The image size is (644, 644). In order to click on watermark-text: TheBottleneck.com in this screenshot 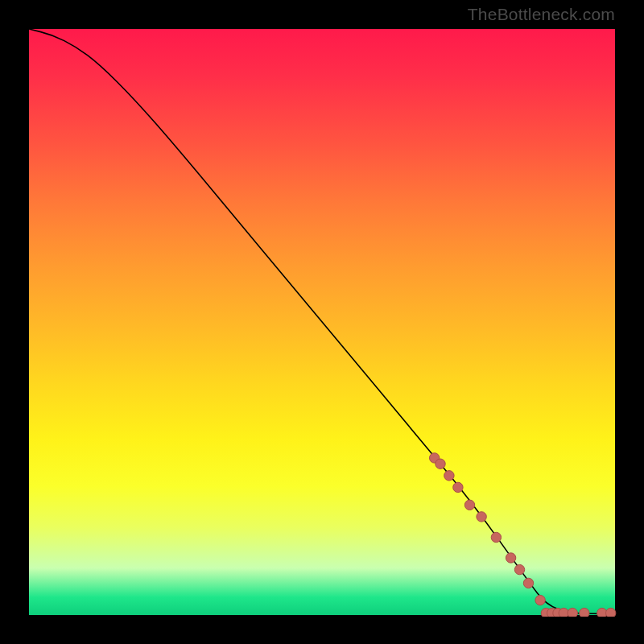, I will do `click(541, 14)`.